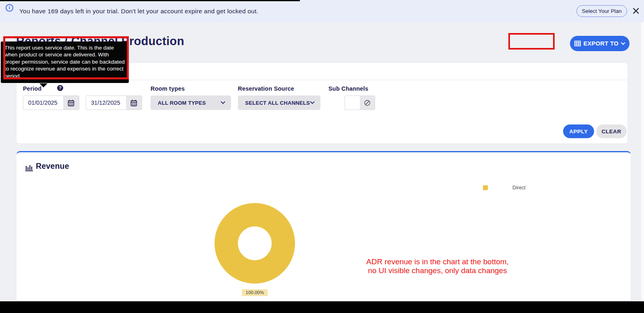 This screenshot has height=313, width=644. I want to click on reservation-source-select: SELECT ALL CHANNELS, so click(279, 103).